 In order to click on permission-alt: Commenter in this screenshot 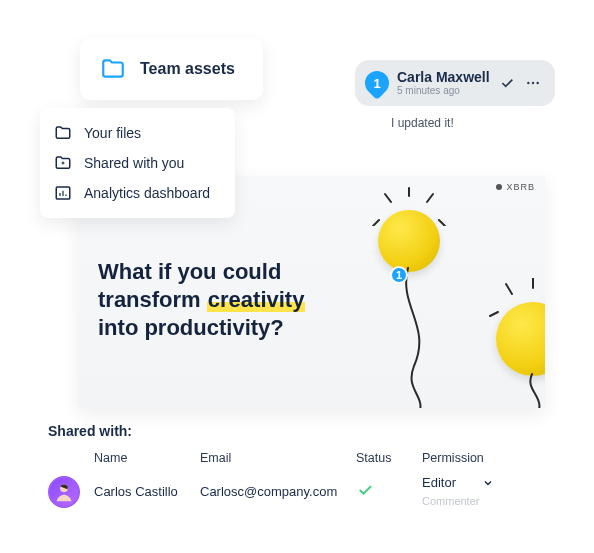, I will do `click(482, 501)`.